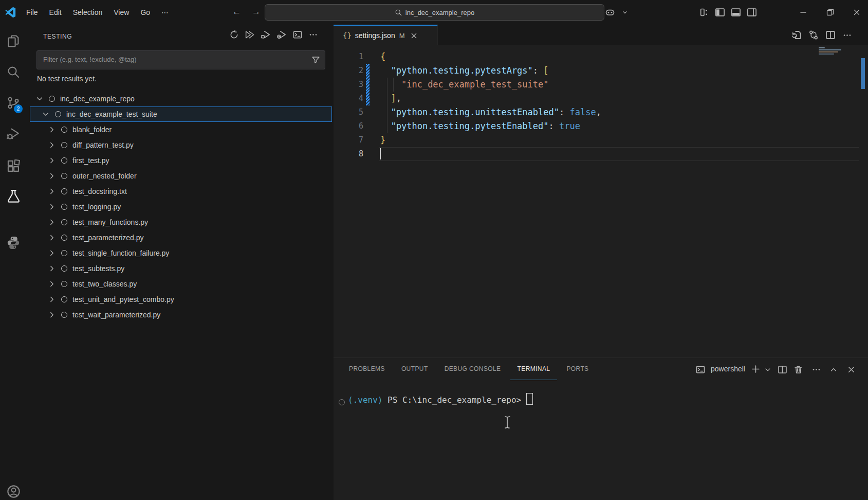  I want to click on test-tree-item-inc_dec_example_test_suite: inc_dec_example_test_suite, so click(181, 114).